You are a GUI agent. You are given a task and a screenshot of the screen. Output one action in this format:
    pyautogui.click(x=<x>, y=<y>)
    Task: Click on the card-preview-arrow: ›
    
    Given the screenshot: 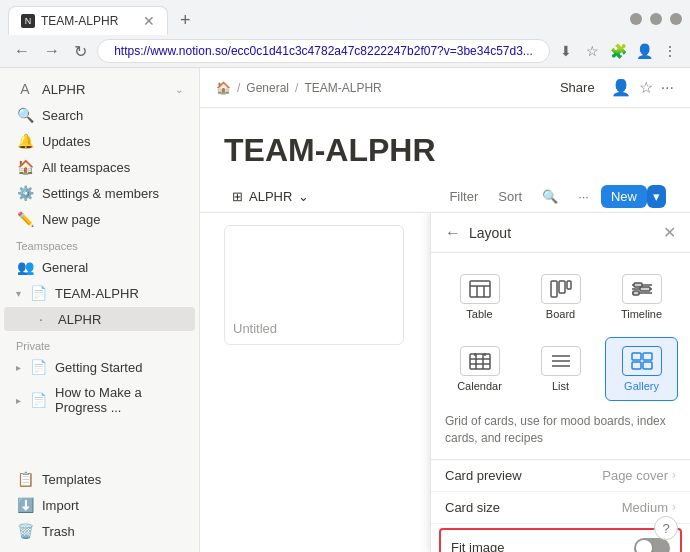 What is the action you would take?
    pyautogui.click(x=674, y=475)
    